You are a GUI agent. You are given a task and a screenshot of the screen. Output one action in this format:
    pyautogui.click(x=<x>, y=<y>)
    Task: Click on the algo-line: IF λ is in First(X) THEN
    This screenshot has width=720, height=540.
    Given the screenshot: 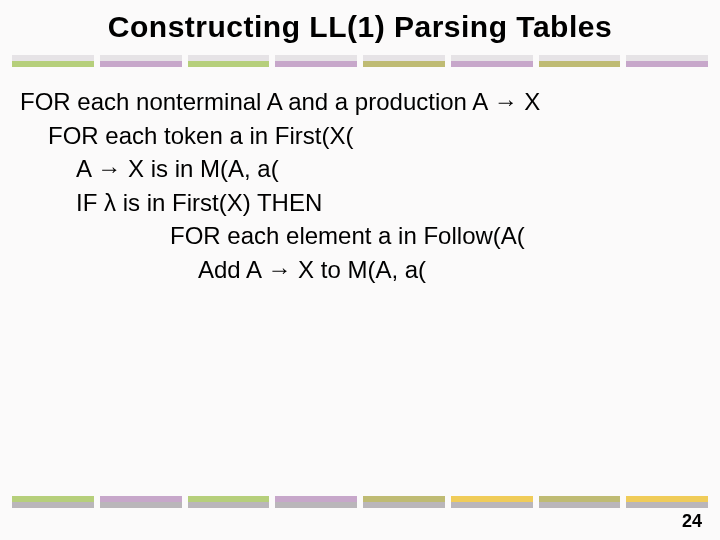 What is the action you would take?
    pyautogui.click(x=360, y=203)
    